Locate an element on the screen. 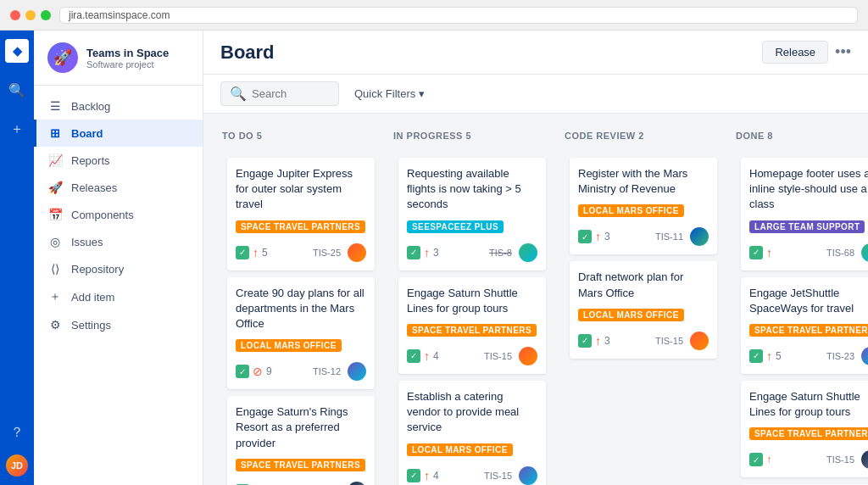 The width and height of the screenshot is (868, 485). issues-icon: ◎ is located at coordinates (55, 242).